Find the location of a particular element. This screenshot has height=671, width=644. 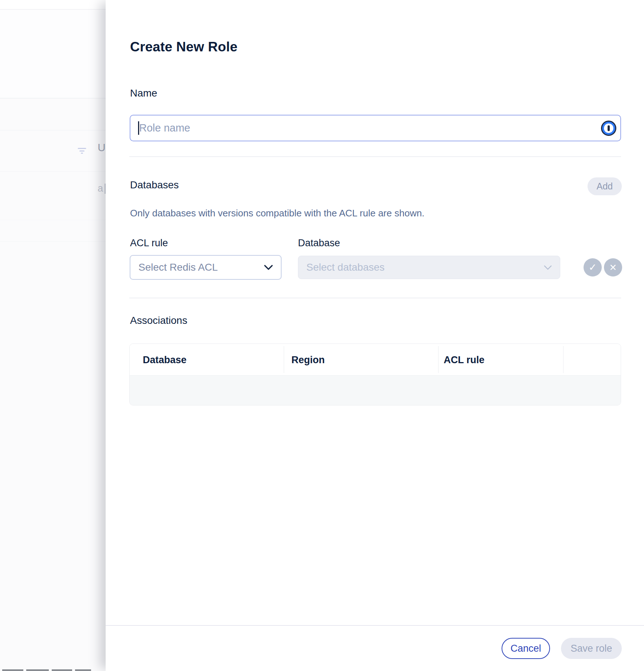

database-select-value: Select databases is located at coordinates (345, 267).